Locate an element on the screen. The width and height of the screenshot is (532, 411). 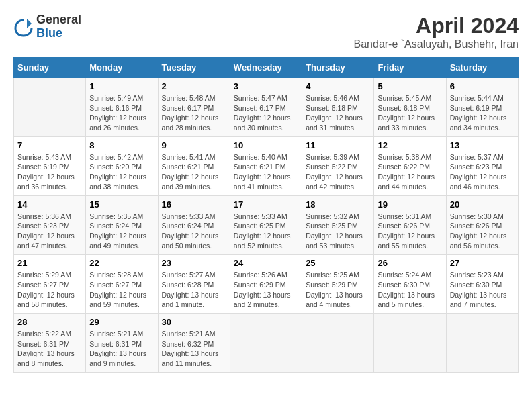
day-info: Sunrise: 5:28 AMSunset: 6:27 PMDaylight:… is located at coordinates (122, 290).